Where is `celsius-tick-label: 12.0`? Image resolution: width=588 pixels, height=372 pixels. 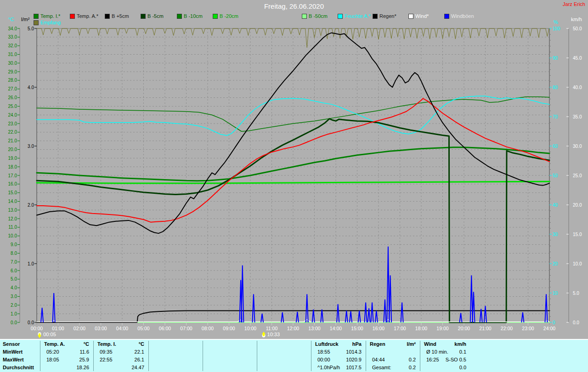
celsius-tick-label: 12.0 is located at coordinates (13, 219).